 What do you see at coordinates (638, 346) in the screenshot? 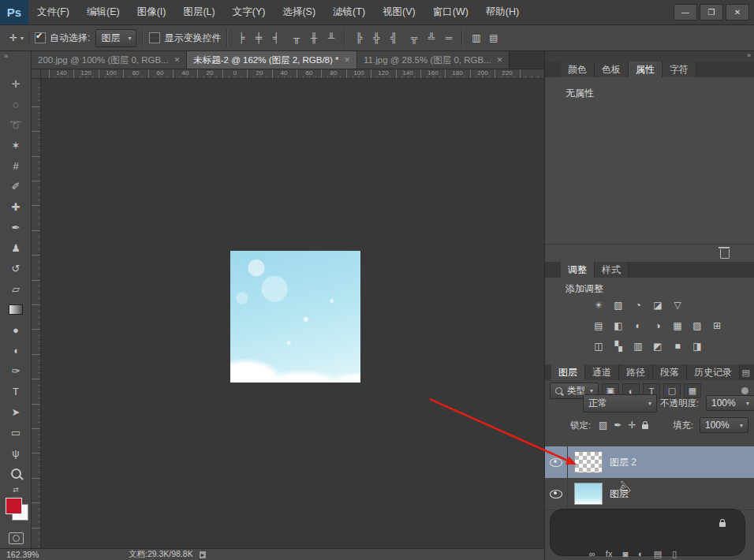
I see `gradient-map-icon: ▥` at bounding box center [638, 346].